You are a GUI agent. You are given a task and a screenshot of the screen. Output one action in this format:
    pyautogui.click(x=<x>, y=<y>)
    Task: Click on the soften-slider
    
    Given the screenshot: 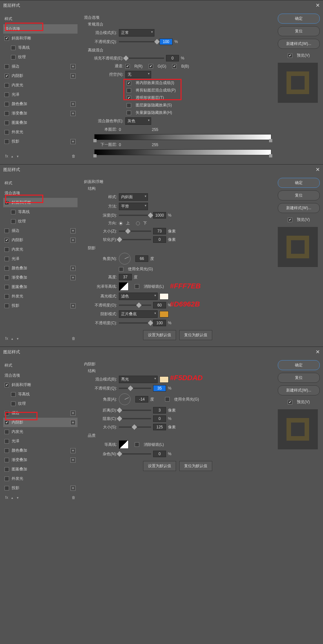 What is the action you would take?
    pyautogui.click(x=135, y=240)
    